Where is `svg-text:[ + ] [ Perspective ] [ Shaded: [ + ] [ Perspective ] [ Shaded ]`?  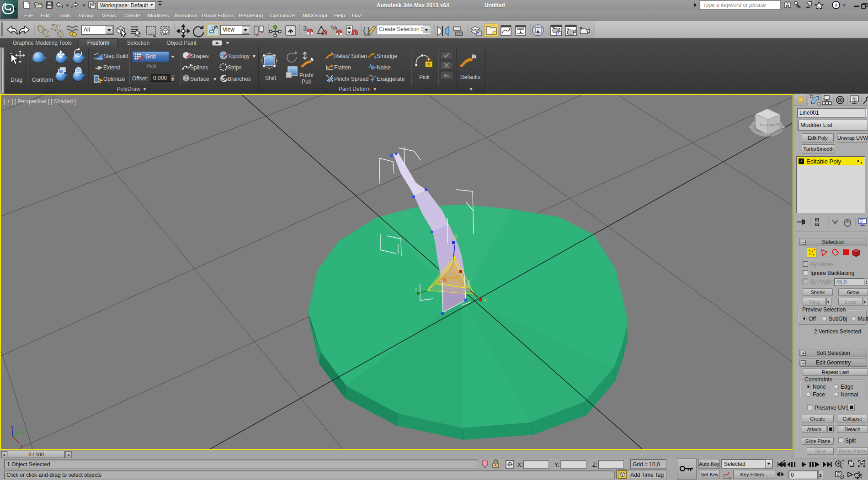
svg-text:[ + ] [ Perspective ] [ Shaded: [ + ] [ Perspective ] [ Shaded ] is located at coordinates (40, 101).